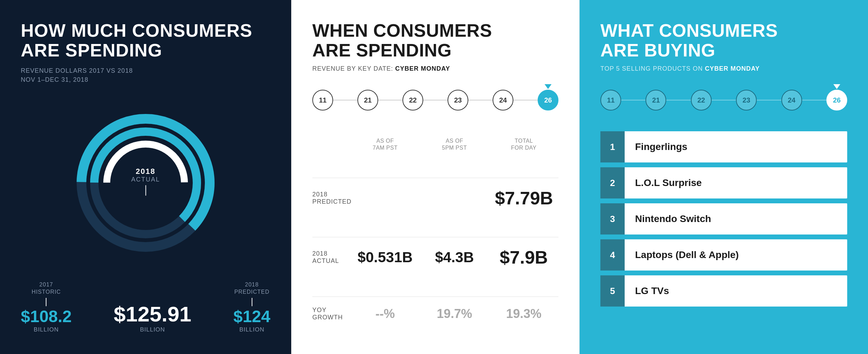  I want to click on row-2018-actual: 2018 ACTUAL $0.531B $4.3B $7.9B, so click(435, 257).